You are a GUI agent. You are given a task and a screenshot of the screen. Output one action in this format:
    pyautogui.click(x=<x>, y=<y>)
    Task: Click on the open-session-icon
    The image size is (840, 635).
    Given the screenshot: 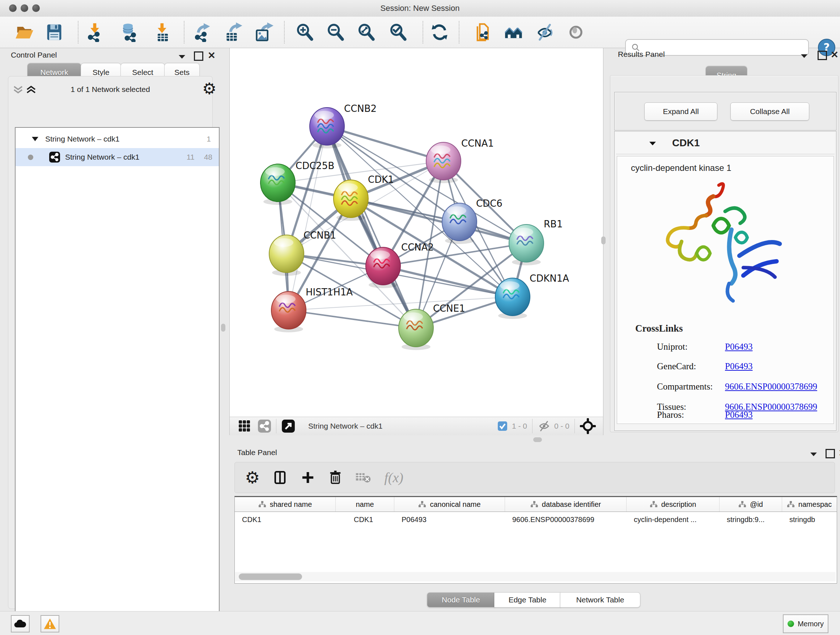 What is the action you would take?
    pyautogui.click(x=24, y=32)
    